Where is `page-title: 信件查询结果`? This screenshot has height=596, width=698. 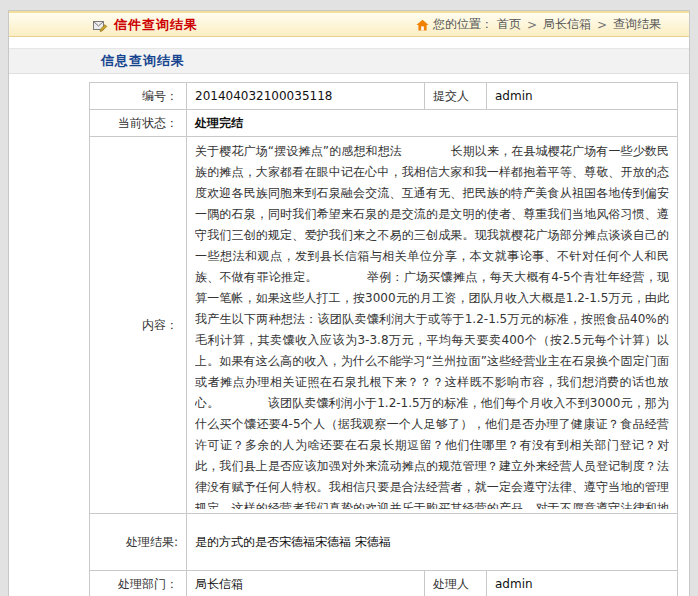
page-title: 信件查询结果 is located at coordinates (156, 25).